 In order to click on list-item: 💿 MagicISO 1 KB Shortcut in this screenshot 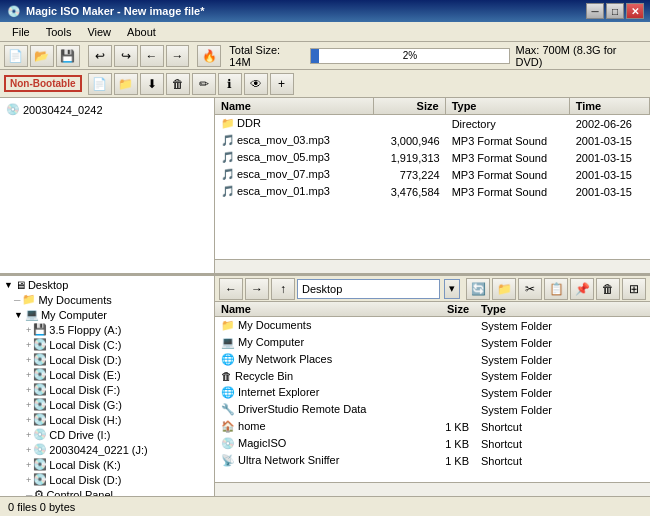, I will do `click(432, 444)`.